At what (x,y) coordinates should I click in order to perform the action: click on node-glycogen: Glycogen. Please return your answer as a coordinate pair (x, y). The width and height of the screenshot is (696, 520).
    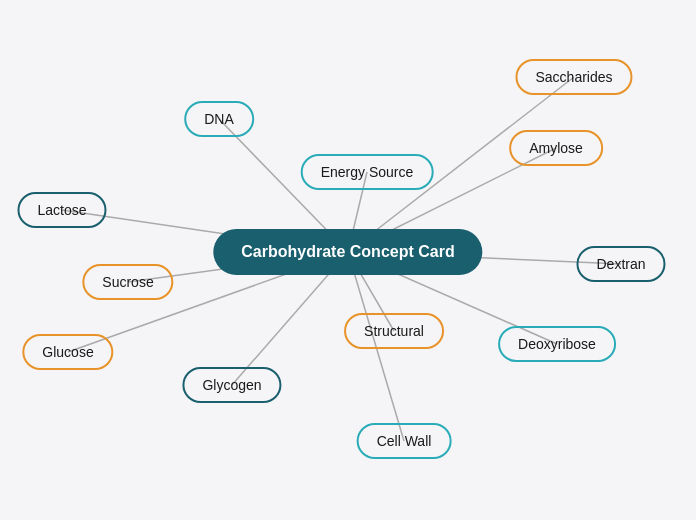
    Looking at the image, I should click on (232, 385).